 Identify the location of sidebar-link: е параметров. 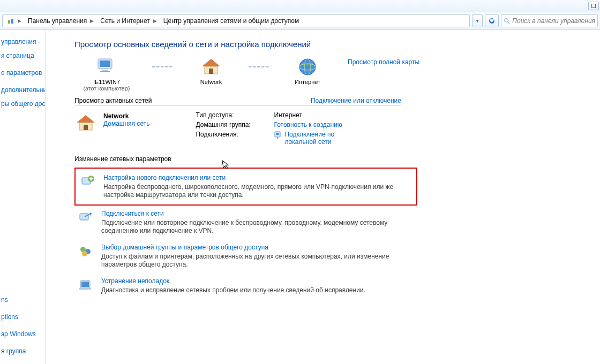
(22, 73).